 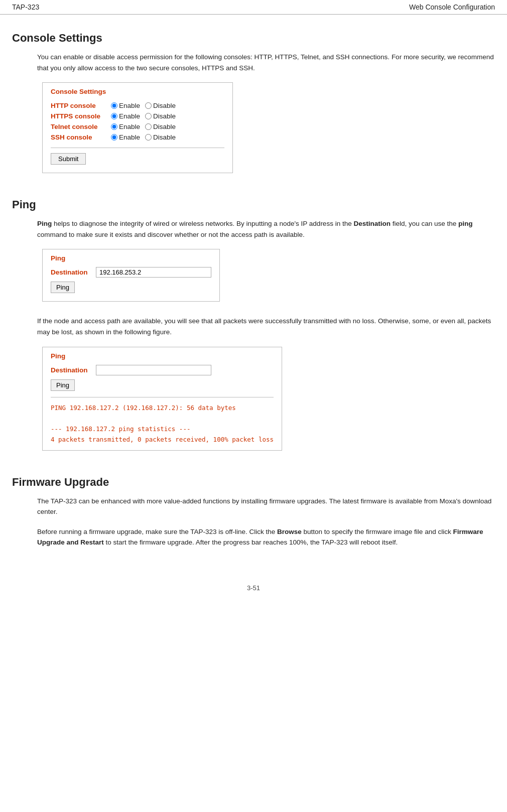 I want to click on page-footer: 3-51, so click(x=254, y=585).